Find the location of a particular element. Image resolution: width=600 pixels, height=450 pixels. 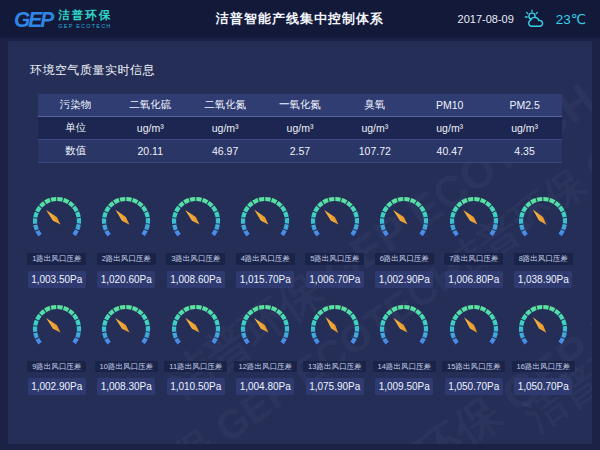

pollutant-name: PM2.5 is located at coordinates (524, 105).